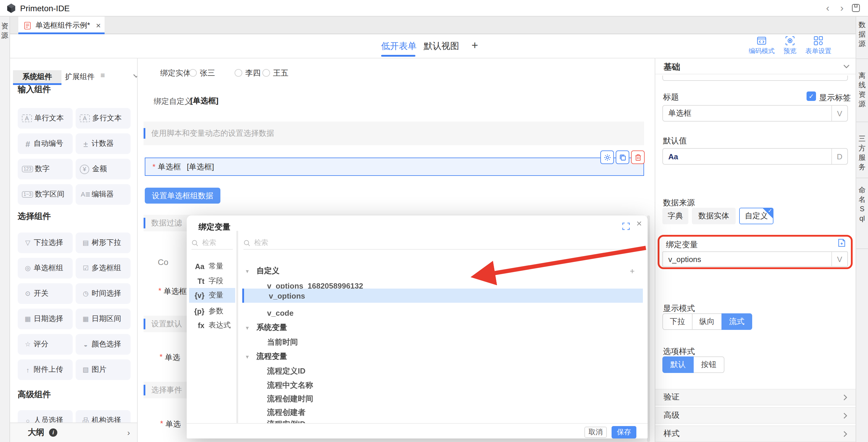  Describe the element at coordinates (103, 169) in the screenshot. I see `component-chip-amount: ¥金额` at that location.